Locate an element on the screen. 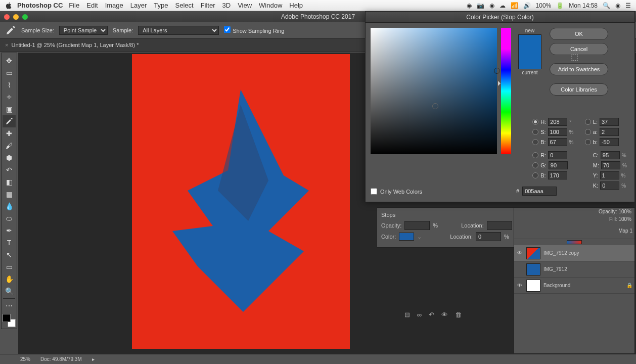 This screenshot has height=364, width=636. show-ring-checkbox is located at coordinates (228, 29).